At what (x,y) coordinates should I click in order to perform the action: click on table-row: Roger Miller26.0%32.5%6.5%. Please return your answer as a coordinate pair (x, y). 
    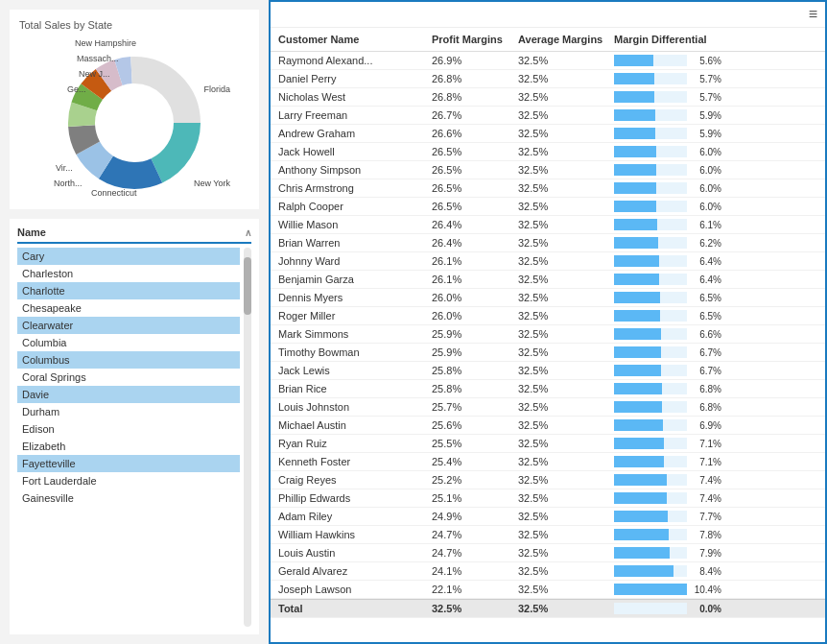
    Looking at the image, I should click on (548, 317).